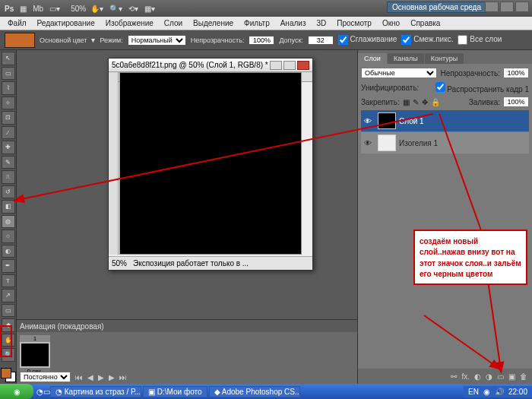  Describe the element at coordinates (8, 74) in the screenshot. I see `marquee-tool: ▭` at that location.